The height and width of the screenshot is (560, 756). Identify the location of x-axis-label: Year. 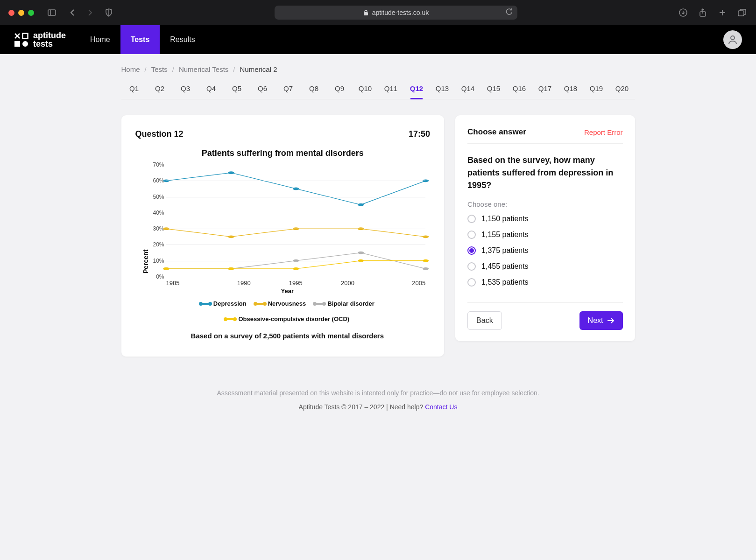
(288, 291).